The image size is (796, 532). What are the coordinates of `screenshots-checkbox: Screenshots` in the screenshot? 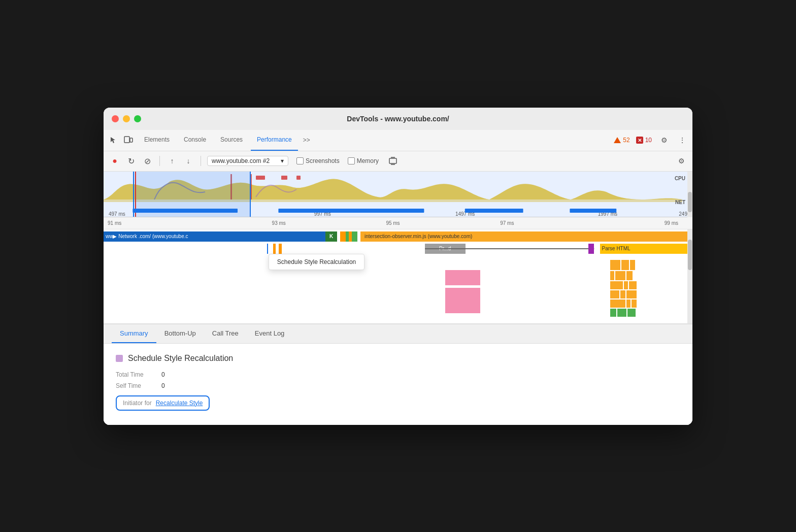 It's located at (318, 161).